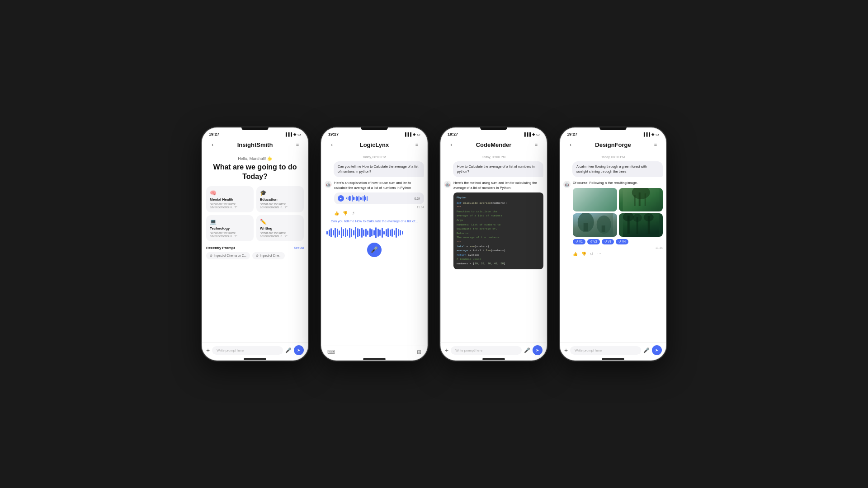  I want to click on menu-button-3: ≡, so click(536, 145).